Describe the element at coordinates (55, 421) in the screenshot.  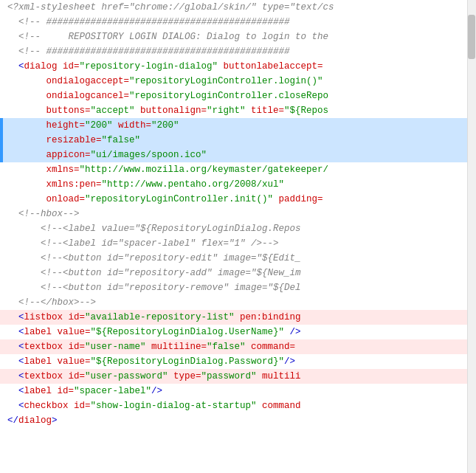
I see `token: >` at that location.